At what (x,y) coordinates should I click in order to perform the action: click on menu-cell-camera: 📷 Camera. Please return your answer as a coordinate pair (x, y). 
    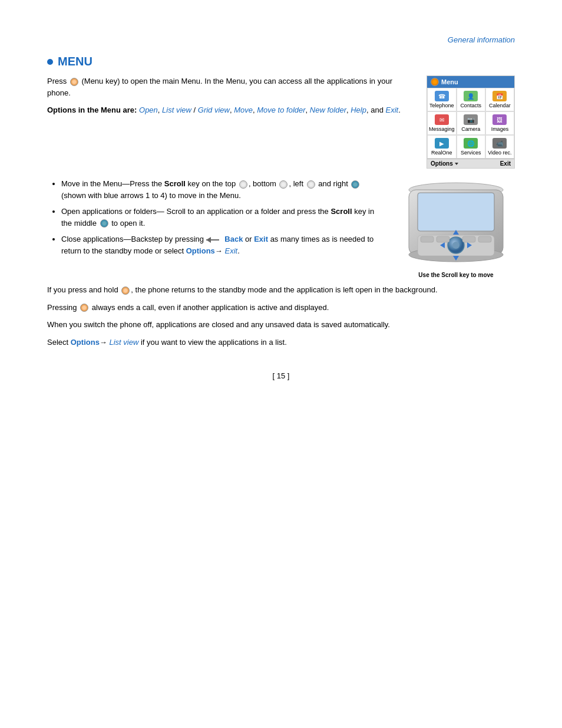
    Looking at the image, I should click on (471, 123).